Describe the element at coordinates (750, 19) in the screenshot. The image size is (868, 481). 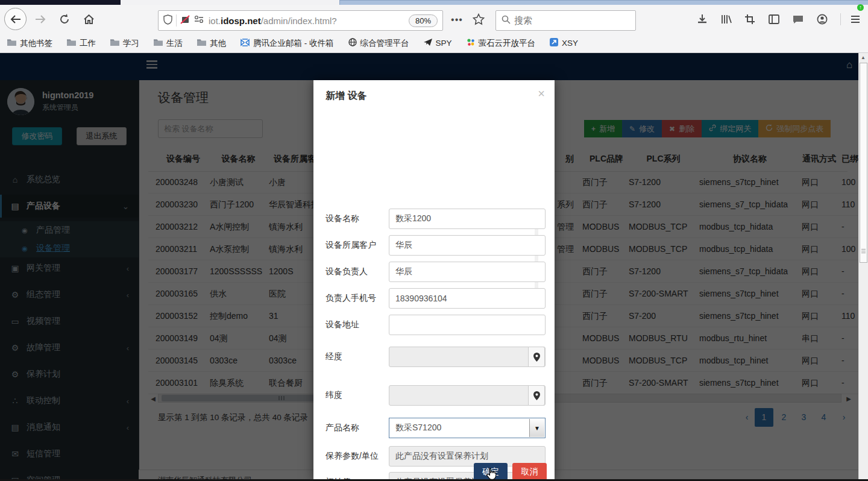
I see `screenshot-icon` at that location.